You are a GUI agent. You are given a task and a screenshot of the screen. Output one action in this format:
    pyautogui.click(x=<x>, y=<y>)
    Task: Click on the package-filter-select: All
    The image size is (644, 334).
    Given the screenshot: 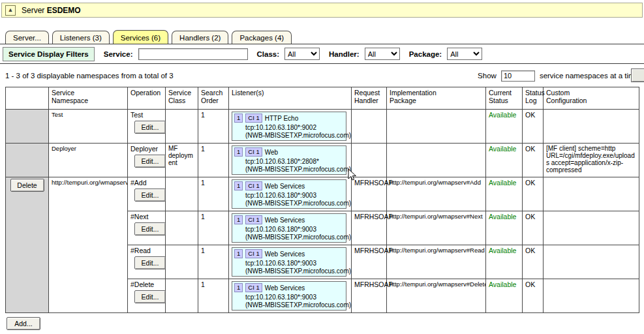 What is the action you would take?
    pyautogui.click(x=465, y=53)
    